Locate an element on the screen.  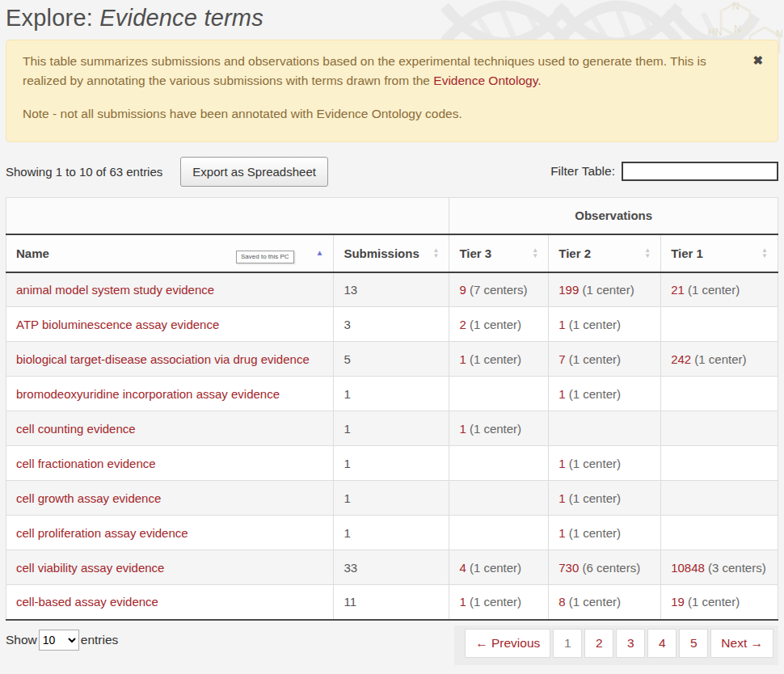
evidence-term-link: cell viability assay evidence is located at coordinates (91, 567).